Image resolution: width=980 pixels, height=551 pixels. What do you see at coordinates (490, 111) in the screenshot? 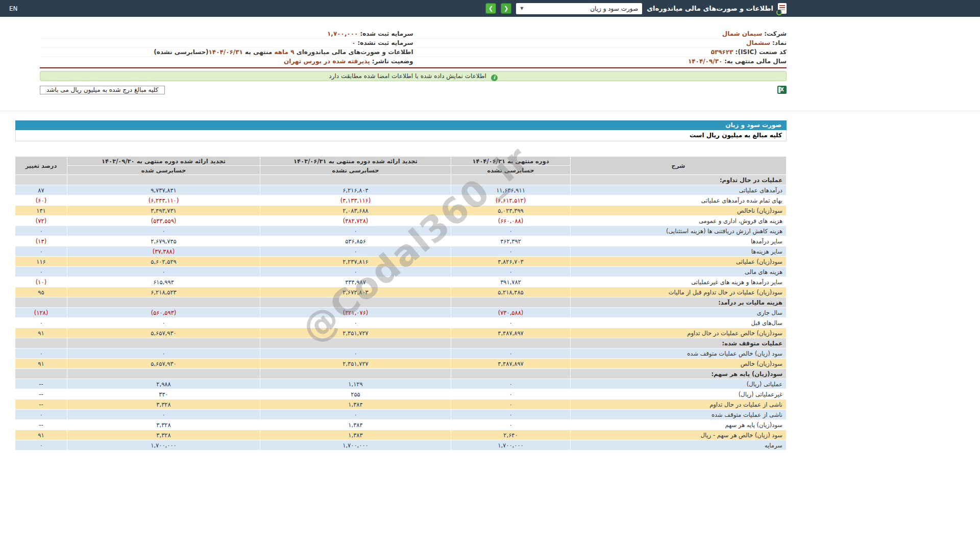
I see `section-divider` at bounding box center [490, 111].